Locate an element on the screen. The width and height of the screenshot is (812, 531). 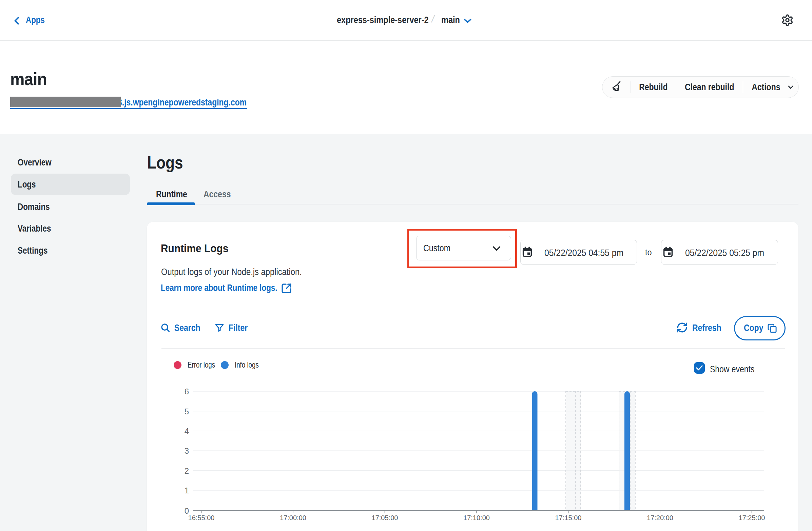
svg-text: 1 is located at coordinates (187, 490).